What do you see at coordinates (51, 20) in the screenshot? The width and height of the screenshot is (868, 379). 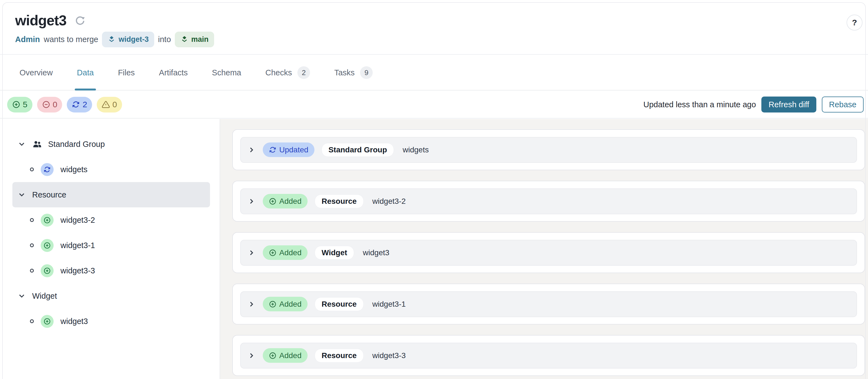 I see `title-row: widget3` at bounding box center [51, 20].